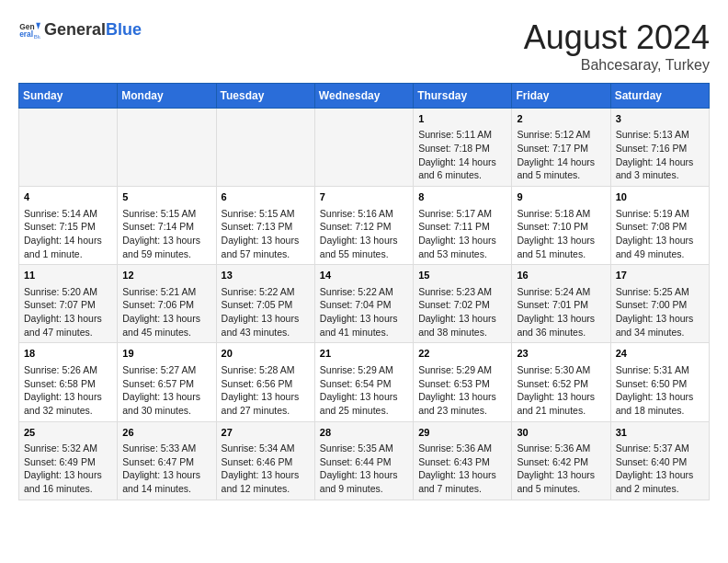 This screenshot has width=728, height=563. Describe the element at coordinates (660, 370) in the screenshot. I see `cell-text: Sunrise: 5:31 AM` at that location.